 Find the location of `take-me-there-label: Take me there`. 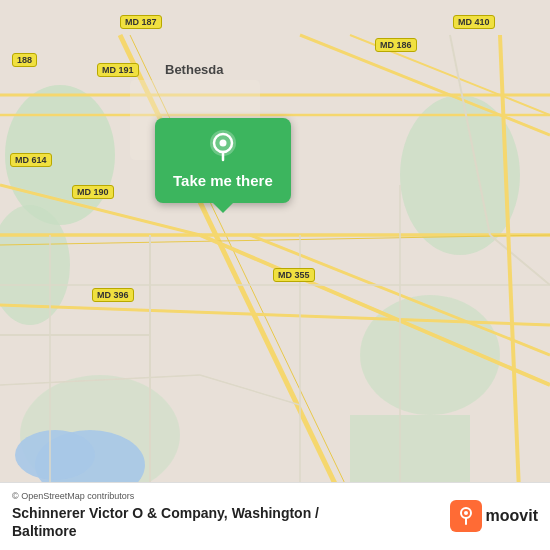

take-me-there-label: Take me there is located at coordinates (223, 180).